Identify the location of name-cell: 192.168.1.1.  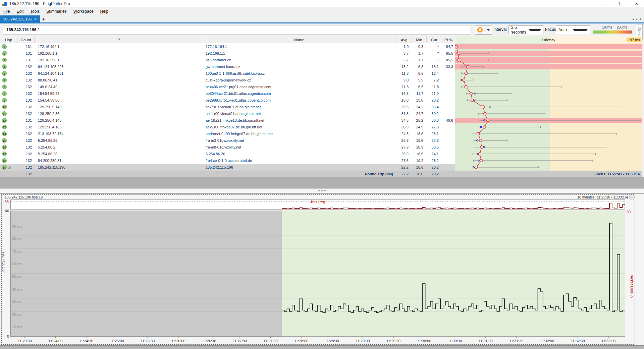
(299, 53).